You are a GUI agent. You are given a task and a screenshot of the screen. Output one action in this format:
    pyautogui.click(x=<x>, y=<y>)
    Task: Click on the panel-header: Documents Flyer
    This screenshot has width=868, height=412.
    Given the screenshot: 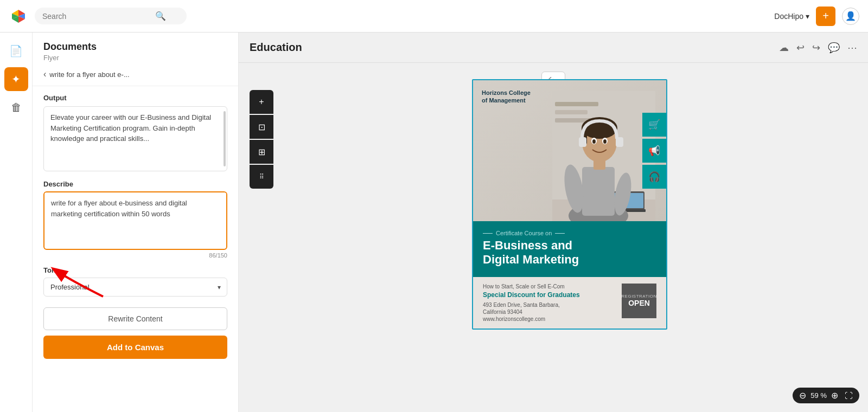 What is the action you would take?
    pyautogui.click(x=136, y=49)
    